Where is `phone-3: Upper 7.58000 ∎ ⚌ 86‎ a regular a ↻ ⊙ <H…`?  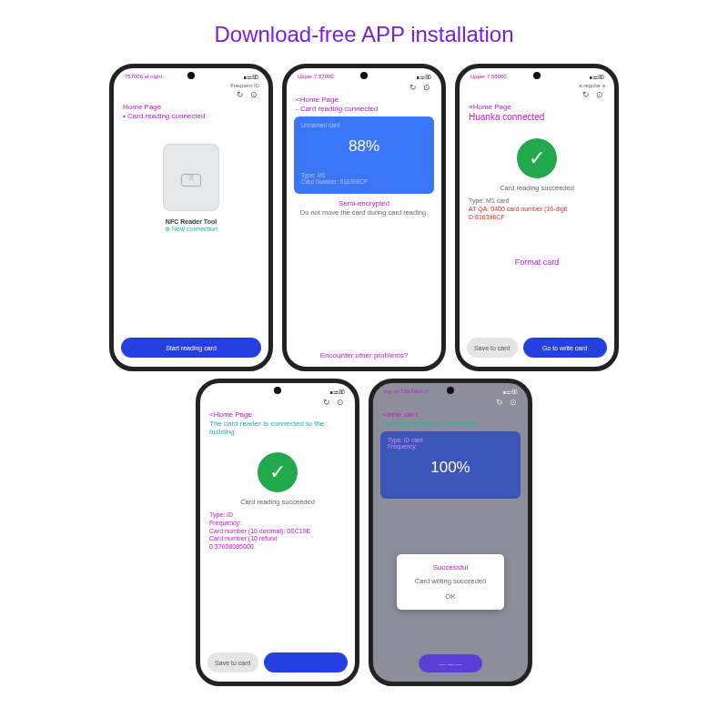 phone-3: Upper 7.58000 ∎ ⚌ 86‎ a regular a ↻ ⊙ <H… is located at coordinates (537, 217).